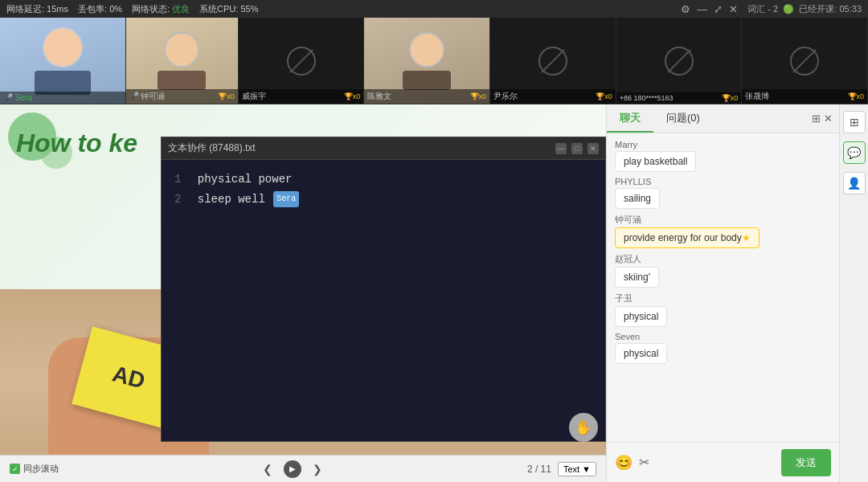 The width and height of the screenshot is (868, 482). Describe the element at coordinates (303, 468) in the screenshot. I see `slide-controls: ✓ 同步滚动 ❮ ▶ ❯ 2 / 11 Text ▼` at that location.